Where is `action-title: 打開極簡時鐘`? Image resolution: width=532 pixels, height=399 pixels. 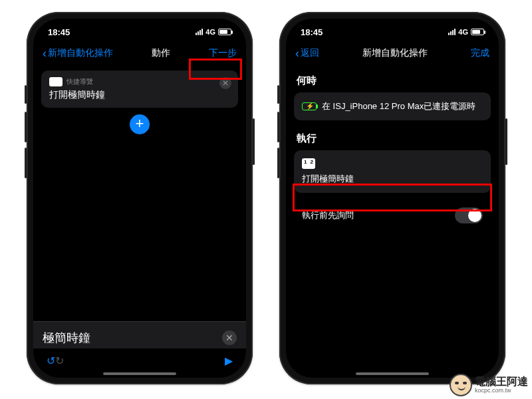 action-title: 打開極簡時鐘 is located at coordinates (140, 95).